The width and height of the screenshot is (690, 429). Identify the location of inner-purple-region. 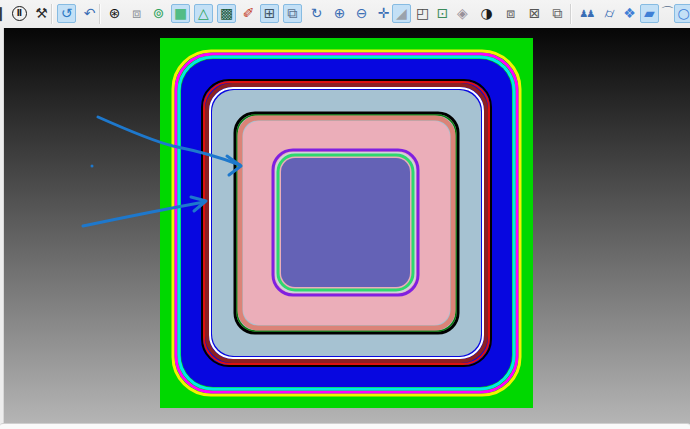
(346, 222).